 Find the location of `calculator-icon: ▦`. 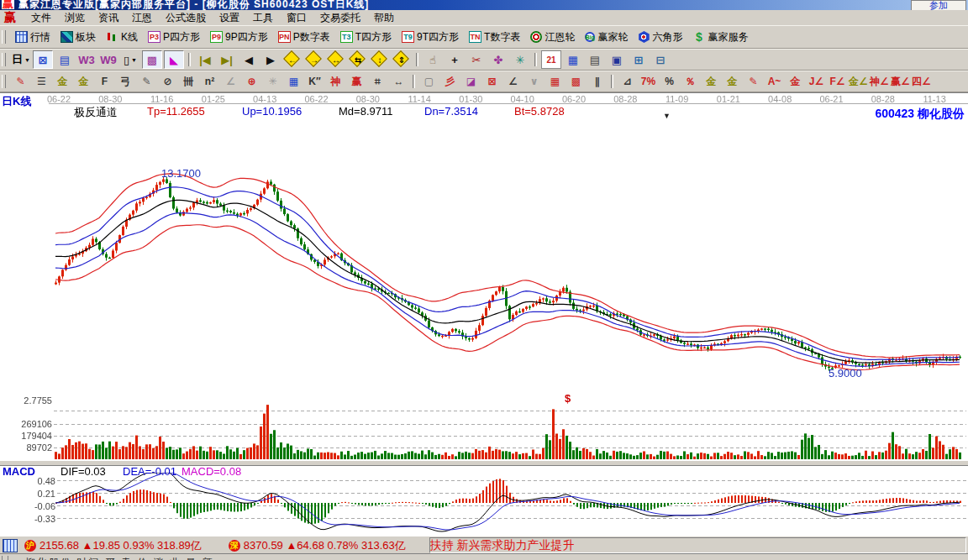

calculator-icon: ▦ is located at coordinates (573, 60).